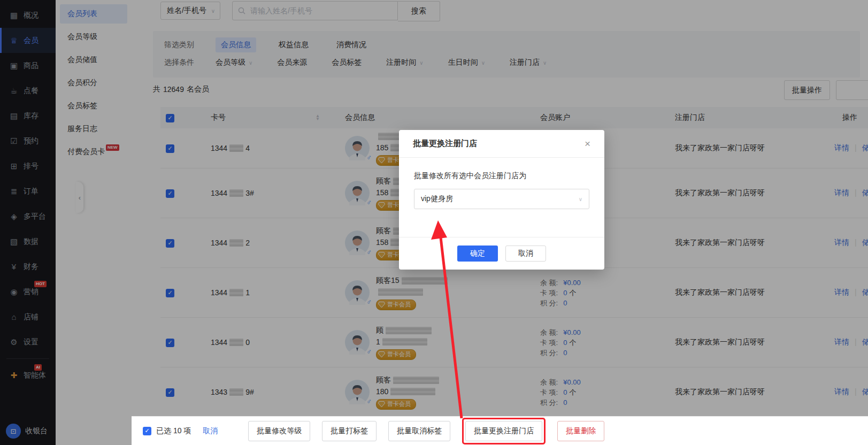 This screenshot has height=445, width=868. Describe the element at coordinates (581, 431) in the screenshot. I see `batch-delete-button: 批量删除` at that location.